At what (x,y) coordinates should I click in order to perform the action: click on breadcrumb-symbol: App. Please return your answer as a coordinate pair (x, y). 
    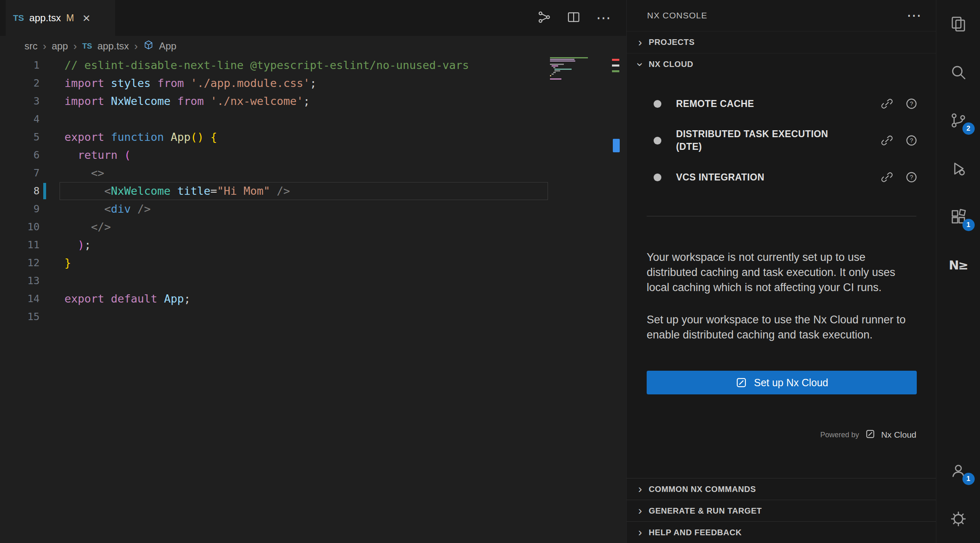
    Looking at the image, I should click on (168, 46).